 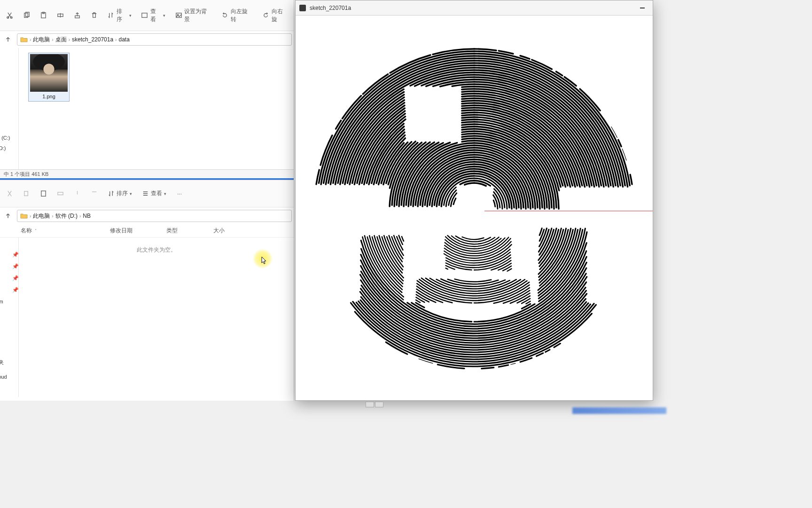 What do you see at coordinates (154, 216) in the screenshot?
I see `breadcrumb: › 此电脑 › 软件 (D:) › NB` at bounding box center [154, 216].